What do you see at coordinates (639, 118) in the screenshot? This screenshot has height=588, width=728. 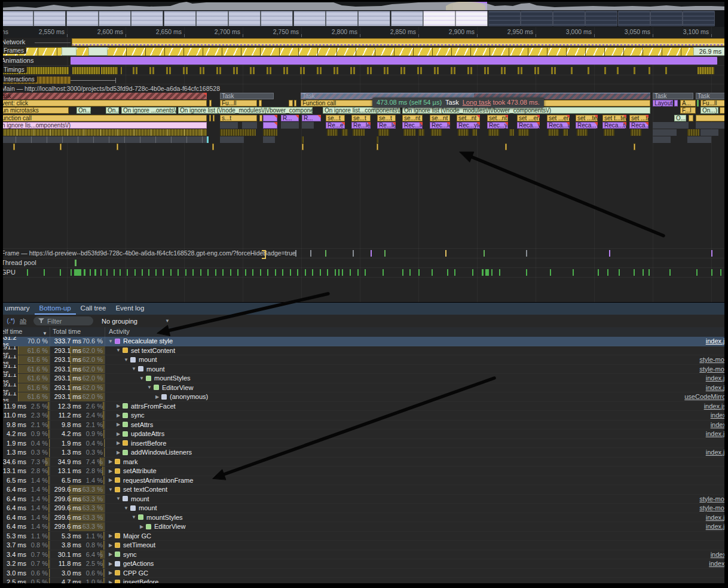 I see `flame-bar: set ...tent` at bounding box center [639, 118].